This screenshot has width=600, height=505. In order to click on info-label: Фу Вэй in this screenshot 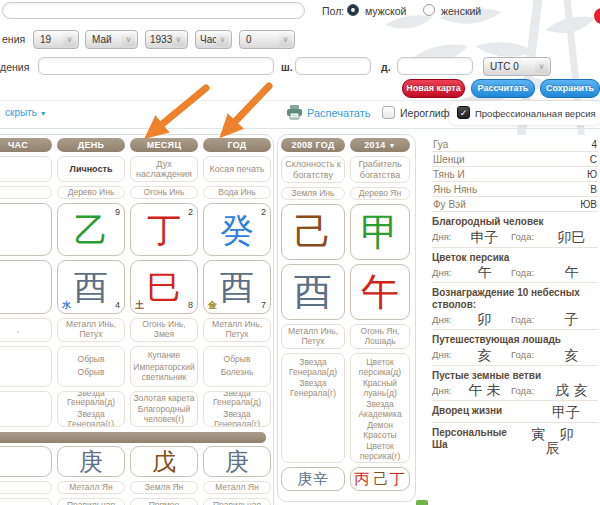, I will do `click(450, 204)`.